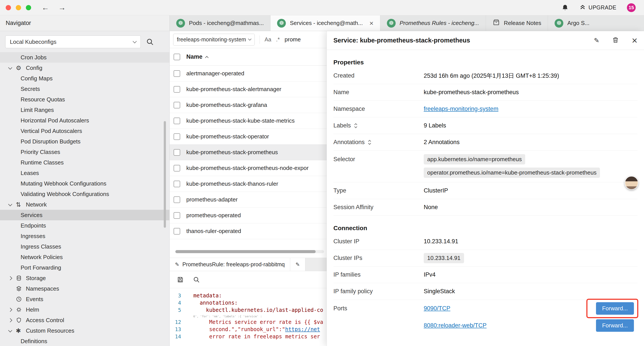  Describe the element at coordinates (486, 228) in the screenshot. I see `connection-section-title: Connection` at that location.